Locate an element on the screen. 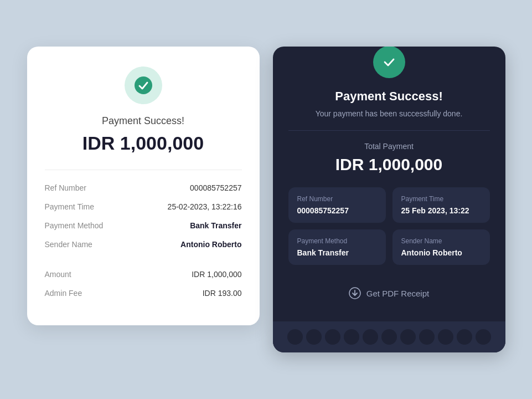 The height and width of the screenshot is (399, 532). left-label-time: Payment Time is located at coordinates (70, 207).